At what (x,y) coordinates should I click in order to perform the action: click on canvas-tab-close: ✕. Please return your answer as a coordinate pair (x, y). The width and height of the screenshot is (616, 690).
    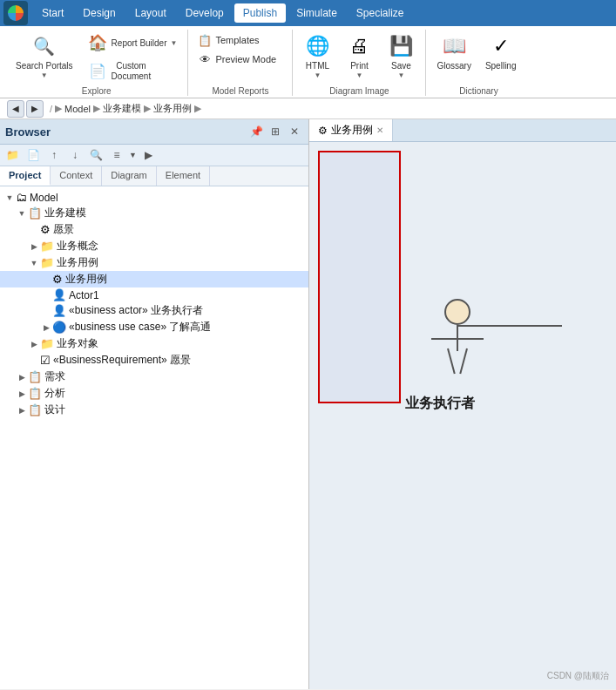
    Looking at the image, I should click on (380, 131).